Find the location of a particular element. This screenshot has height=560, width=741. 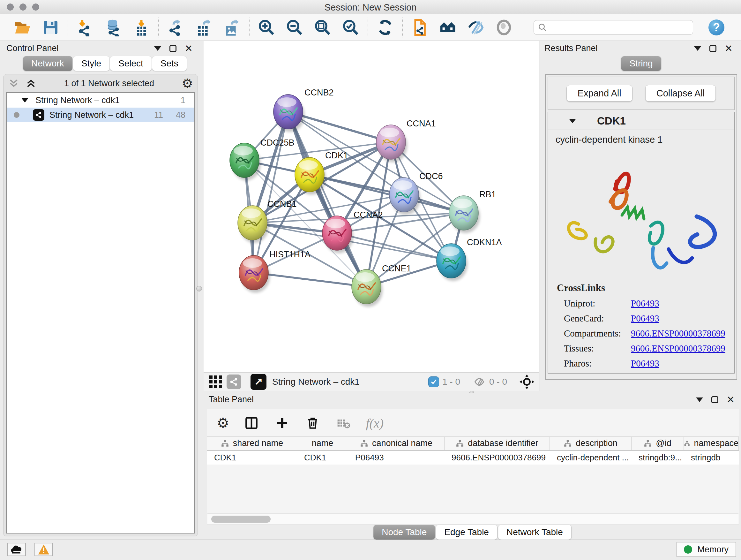

zoom-in-button is located at coordinates (267, 27).